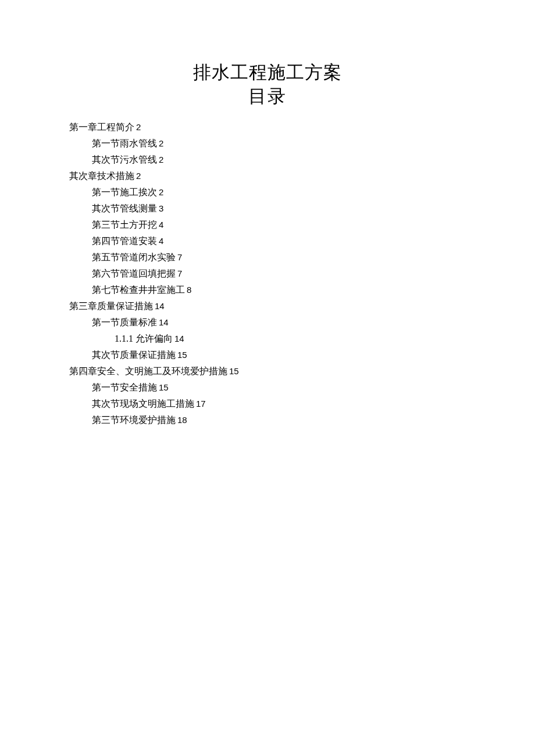 The image size is (535, 756). Describe the element at coordinates (134, 257) in the screenshot. I see `toc-text: 第五节管道闭水实验` at that location.